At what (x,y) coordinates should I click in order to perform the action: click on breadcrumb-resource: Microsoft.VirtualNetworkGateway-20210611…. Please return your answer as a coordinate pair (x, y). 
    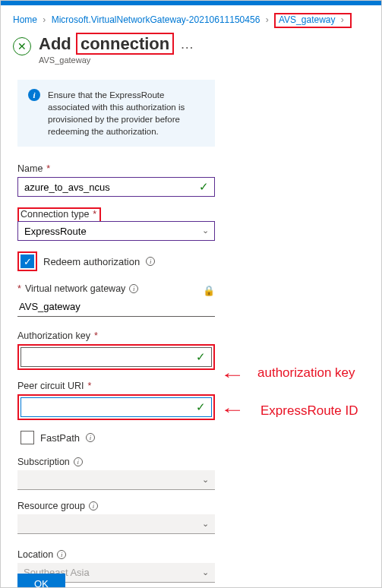
    Looking at the image, I should click on (156, 20).